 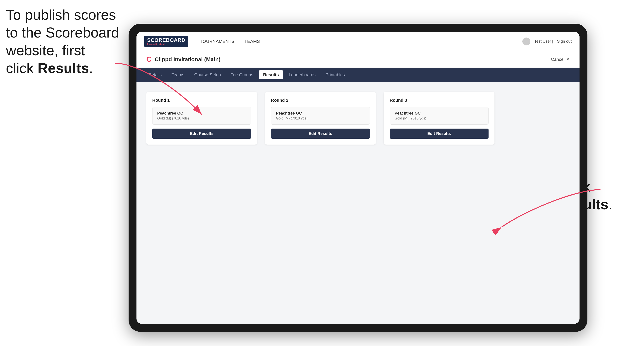 What do you see at coordinates (439, 118) in the screenshot?
I see `round-3-card: Round 3 Peachtree GC Gold (M) (7010 yds)…` at bounding box center [439, 118].